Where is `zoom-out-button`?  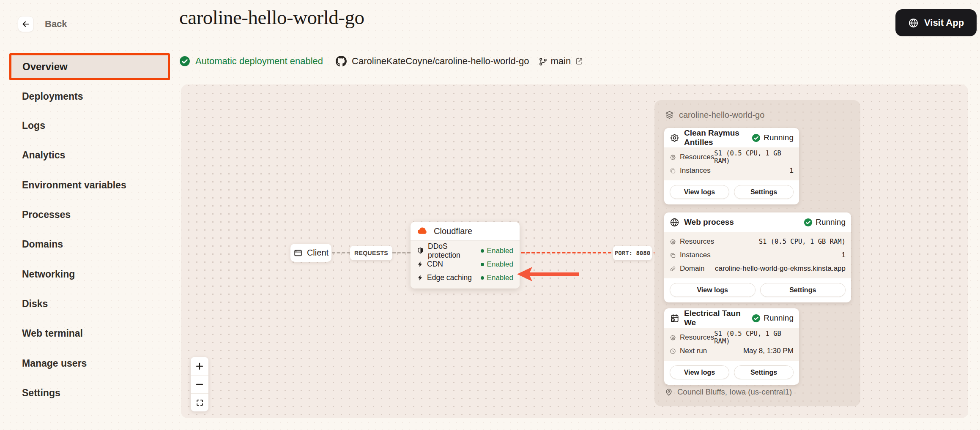
zoom-out-button is located at coordinates (200, 384).